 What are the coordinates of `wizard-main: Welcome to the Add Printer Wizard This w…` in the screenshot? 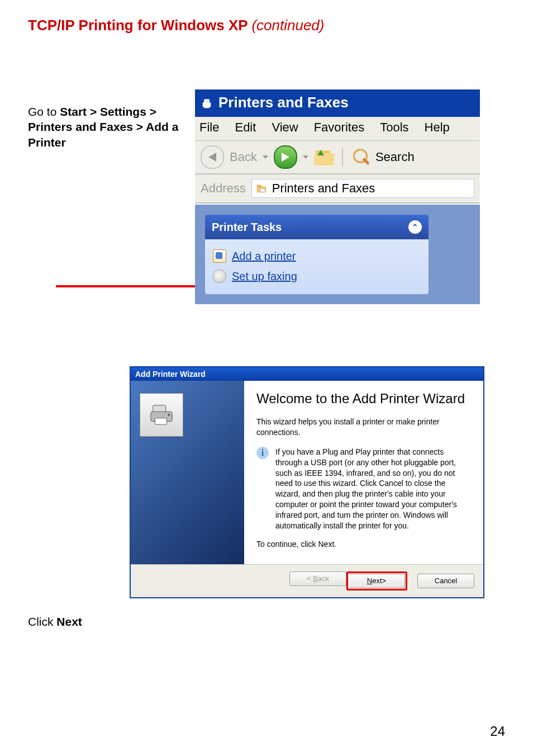 It's located at (364, 472).